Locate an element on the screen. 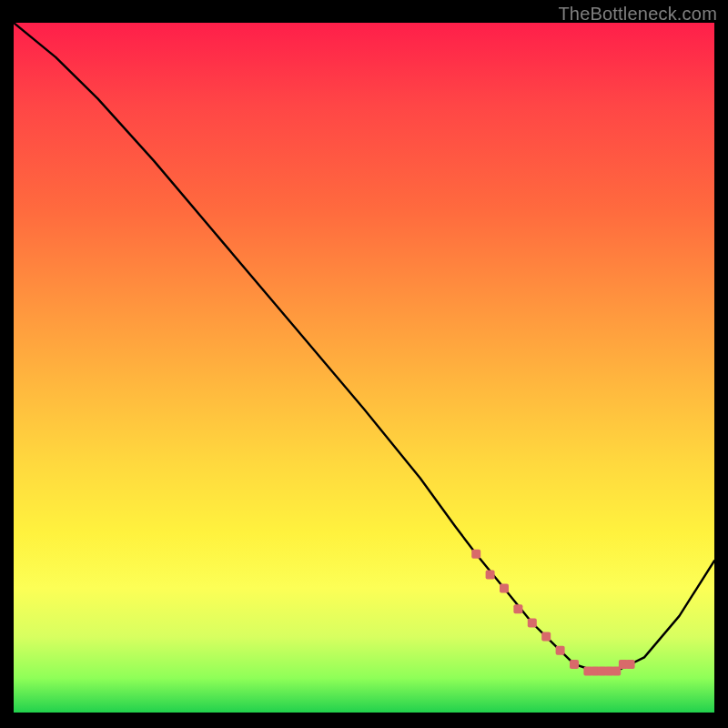  watermark-text: TheBottleneck.com is located at coordinates (637, 15).